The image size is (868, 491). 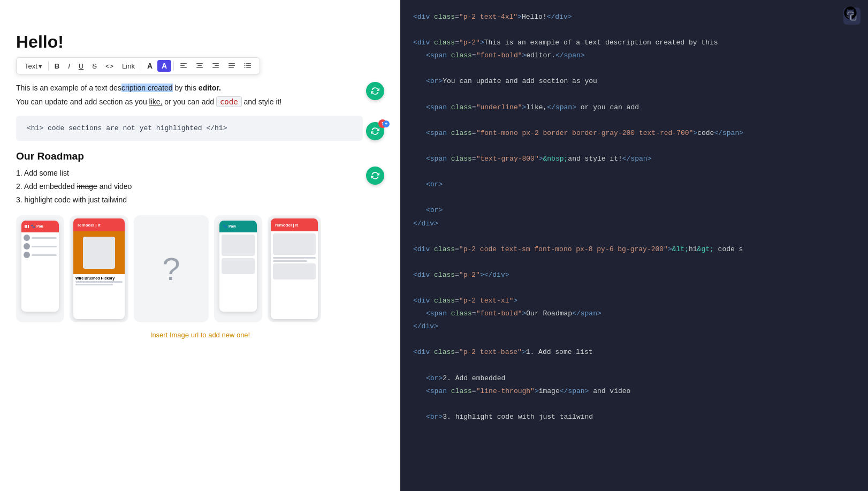 What do you see at coordinates (33, 66) in the screenshot?
I see `toolbar-text-dropdown: Text ▾` at bounding box center [33, 66].